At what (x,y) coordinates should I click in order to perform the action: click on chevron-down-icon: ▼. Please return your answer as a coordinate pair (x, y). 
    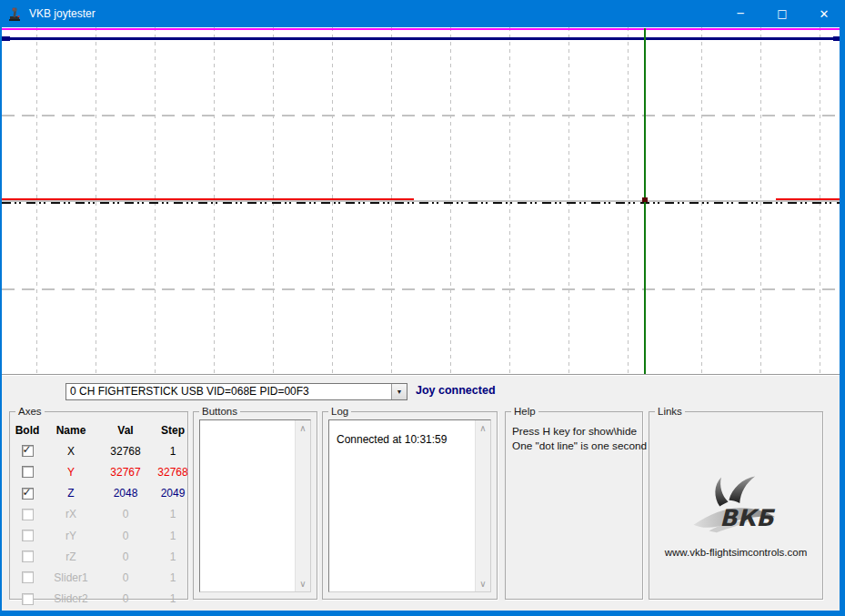
    Looking at the image, I should click on (400, 391).